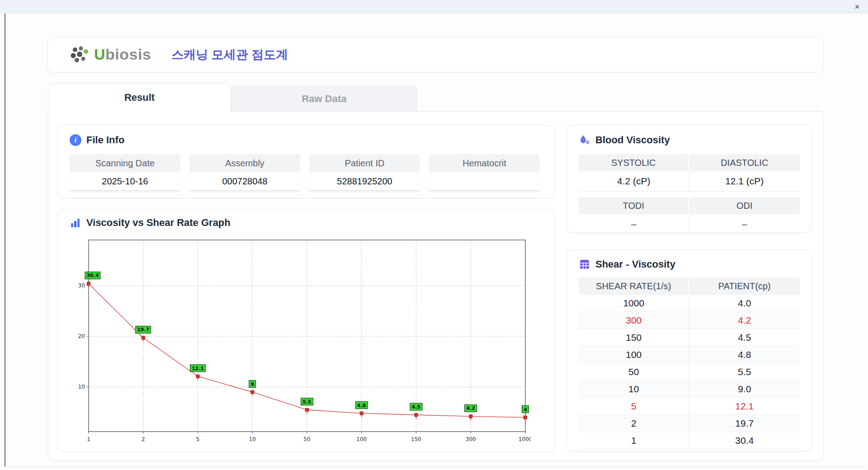 The width and height of the screenshot is (868, 470). What do you see at coordinates (689, 338) in the screenshot?
I see `shear-viscosity-row: 1504.5` at bounding box center [689, 338].